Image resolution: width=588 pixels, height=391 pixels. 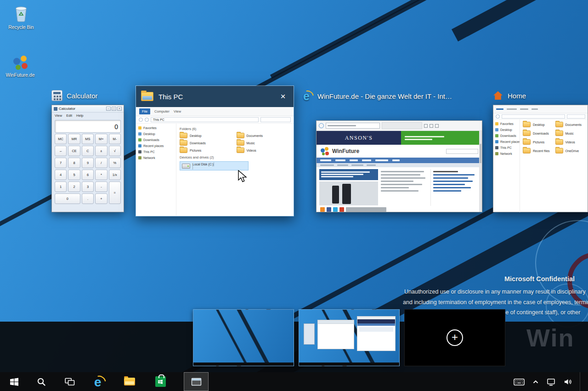 What do you see at coordinates (196, 381) in the screenshot?
I see `active-window-button` at bounding box center [196, 381].